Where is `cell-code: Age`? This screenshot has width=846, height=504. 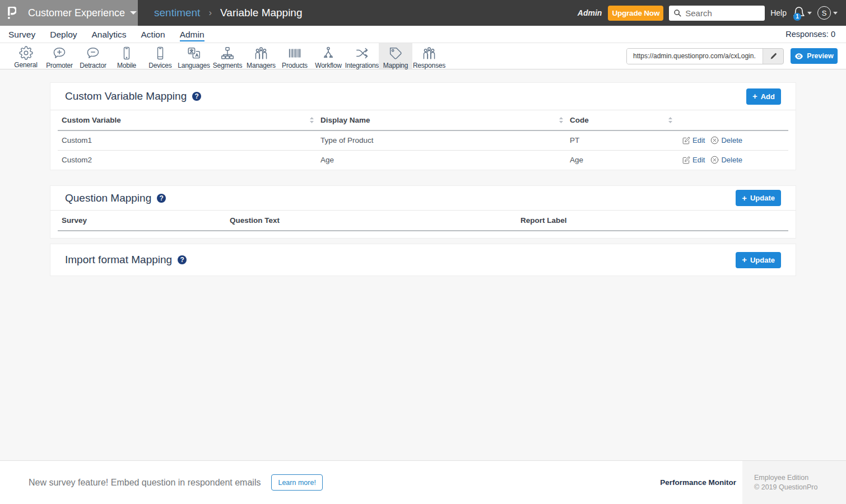
cell-code: Age is located at coordinates (621, 160).